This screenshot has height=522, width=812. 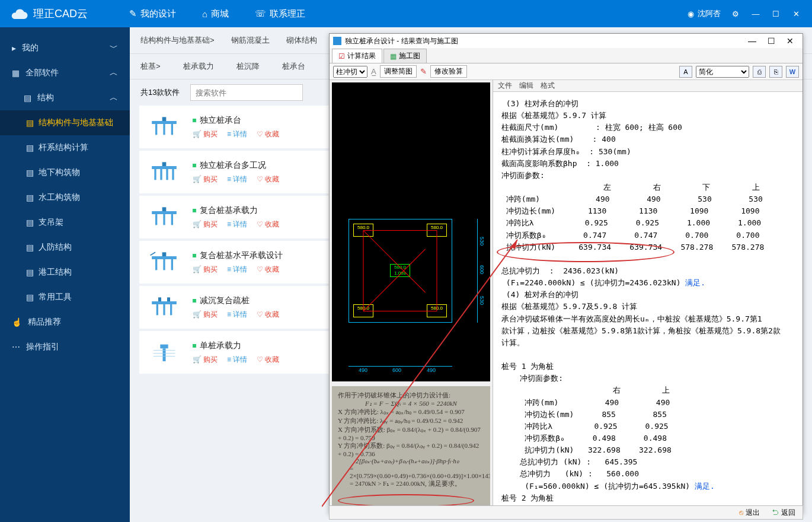 I want to click on minimize-icon: ―, so click(x=756, y=14).